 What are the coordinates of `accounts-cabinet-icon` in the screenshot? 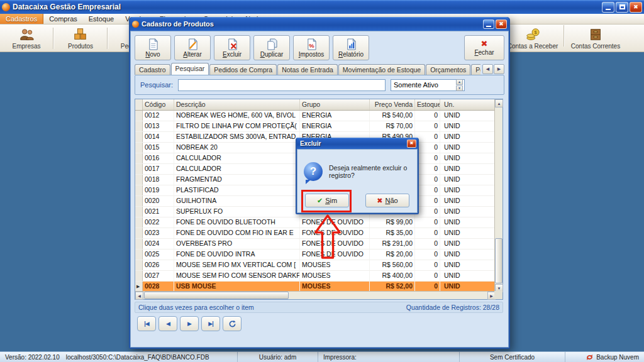 It's located at (596, 35).